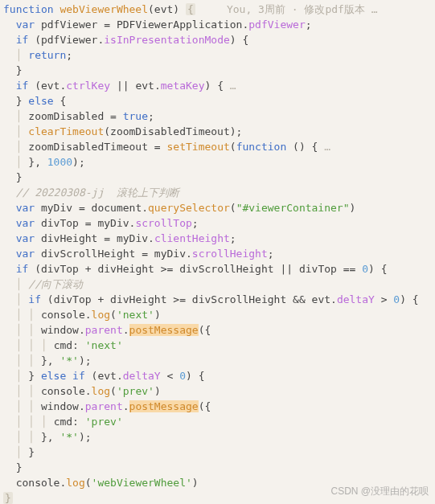  Describe the element at coordinates (199, 146) in the screenshot. I see `fn-setTimeout: setTimeout` at that location.